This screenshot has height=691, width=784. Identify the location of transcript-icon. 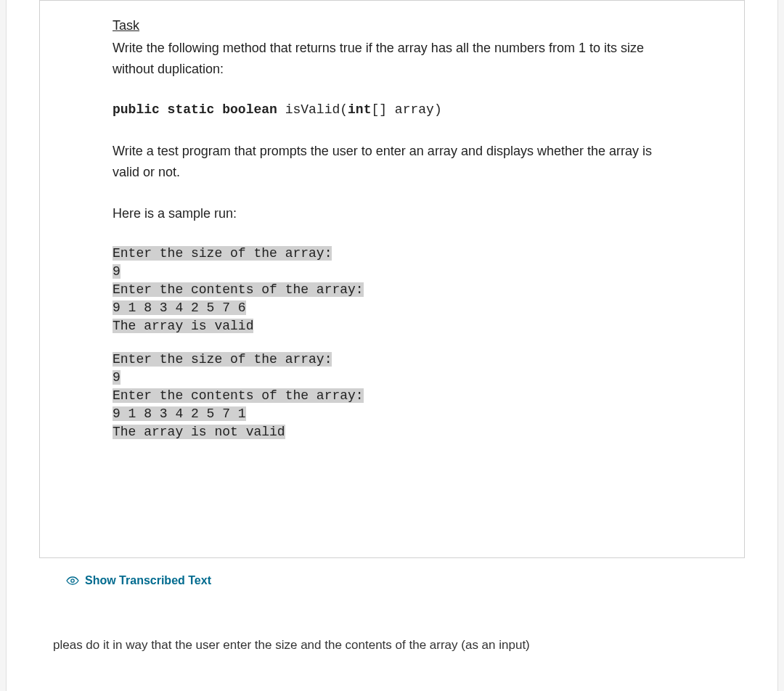
(73, 581).